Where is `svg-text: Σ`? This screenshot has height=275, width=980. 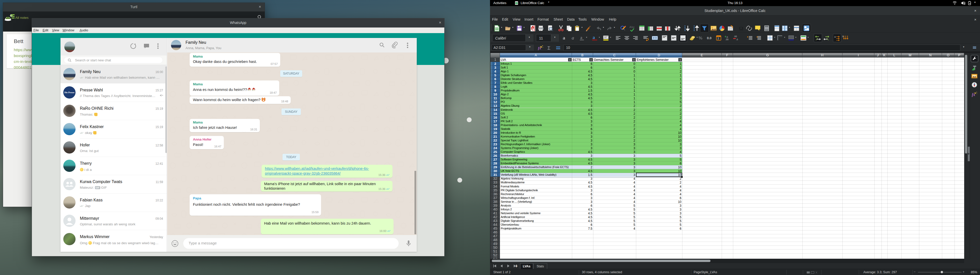
svg-text: Σ is located at coordinates (549, 48).